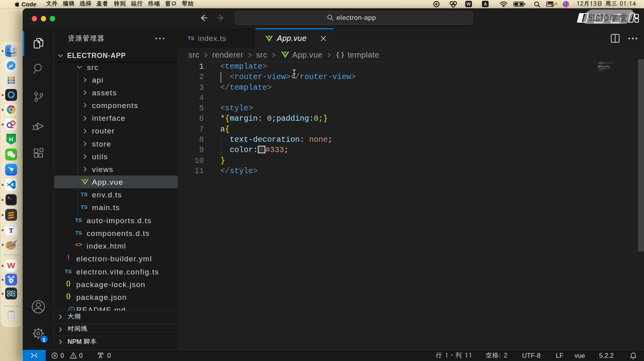  Describe the element at coordinates (11, 139) in the screenshot. I see `svg-text: H` at that location.